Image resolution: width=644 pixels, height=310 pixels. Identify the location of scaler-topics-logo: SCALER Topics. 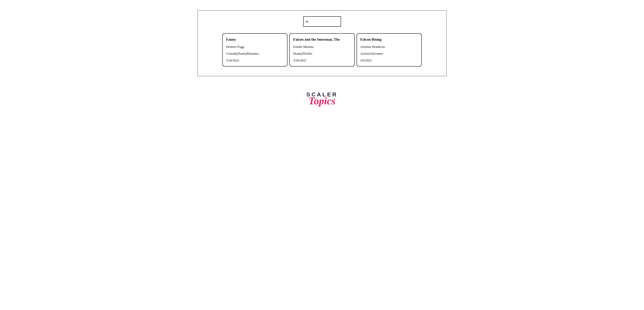
(322, 99).